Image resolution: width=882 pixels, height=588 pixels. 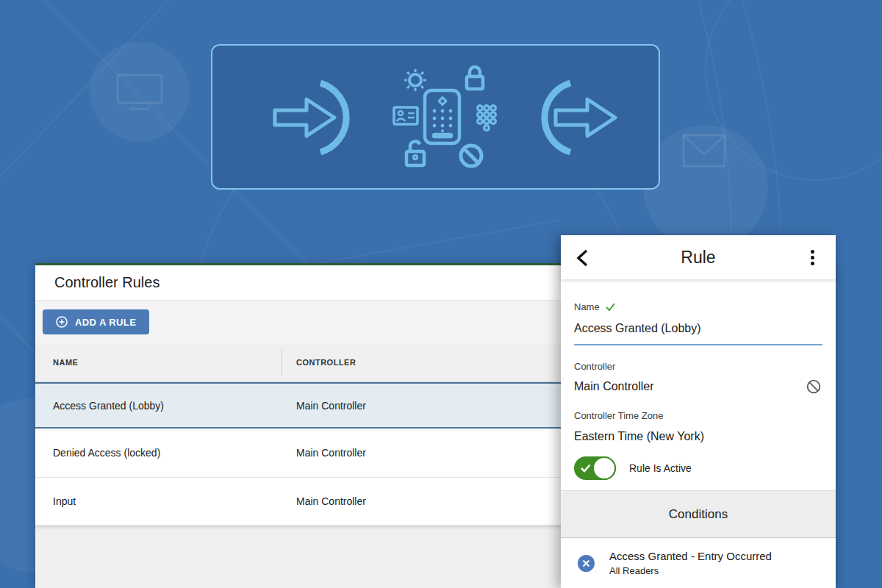 I want to click on rule-name-cell: Input, so click(x=159, y=501).